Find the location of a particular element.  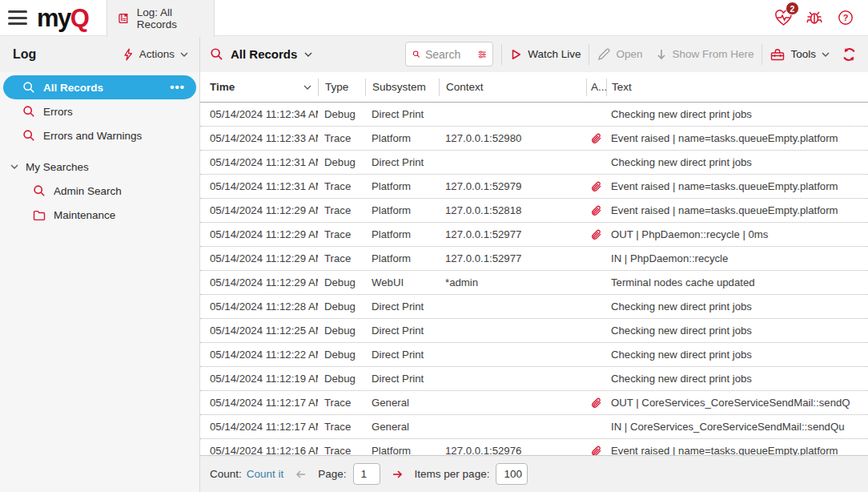

sidebar-item-label: All Records is located at coordinates (74, 88).